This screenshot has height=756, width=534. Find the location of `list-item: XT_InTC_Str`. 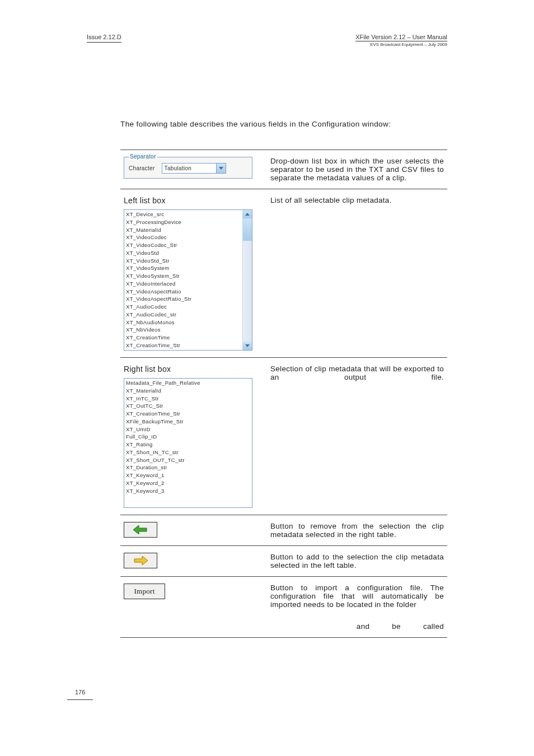

list-item: XT_InTC_Str is located at coordinates (188, 399).